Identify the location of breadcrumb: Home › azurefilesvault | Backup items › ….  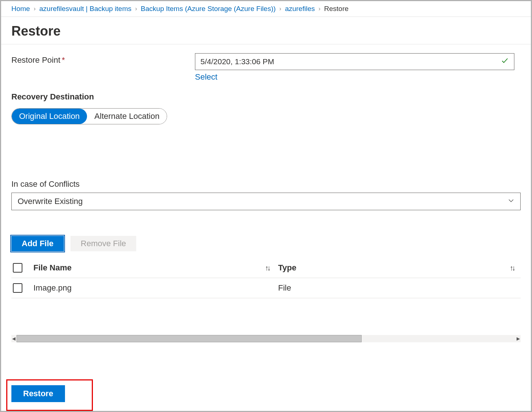
(266, 9).